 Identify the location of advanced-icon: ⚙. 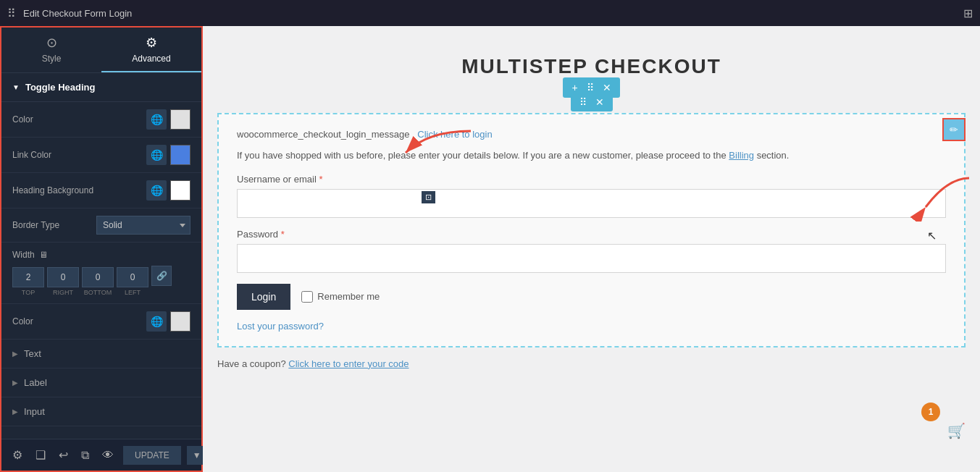
(151, 43).